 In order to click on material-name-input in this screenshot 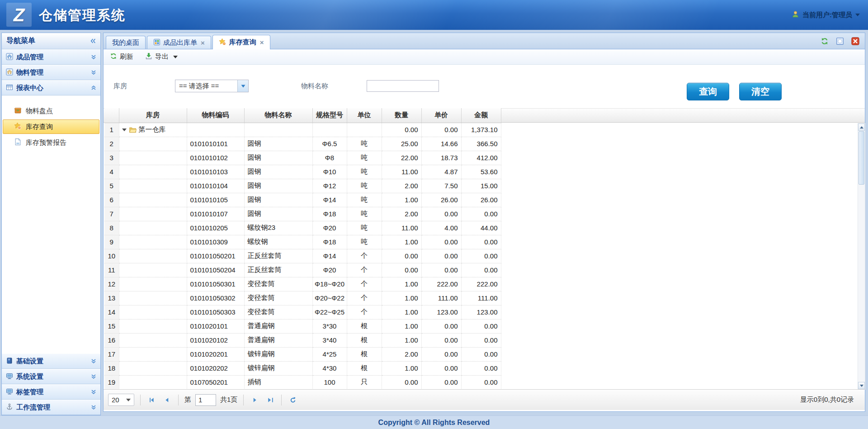, I will do `click(403, 86)`.